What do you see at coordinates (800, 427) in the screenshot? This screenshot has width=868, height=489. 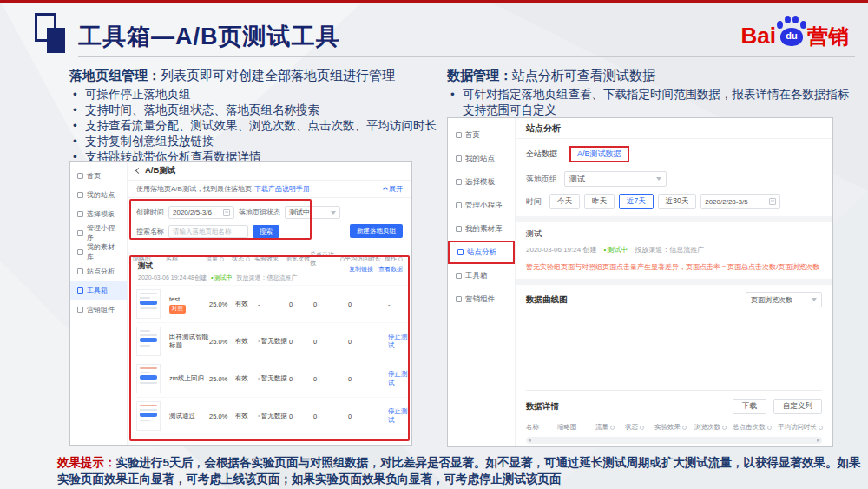 I see `column-header: 平均访问时长` at bounding box center [800, 427].